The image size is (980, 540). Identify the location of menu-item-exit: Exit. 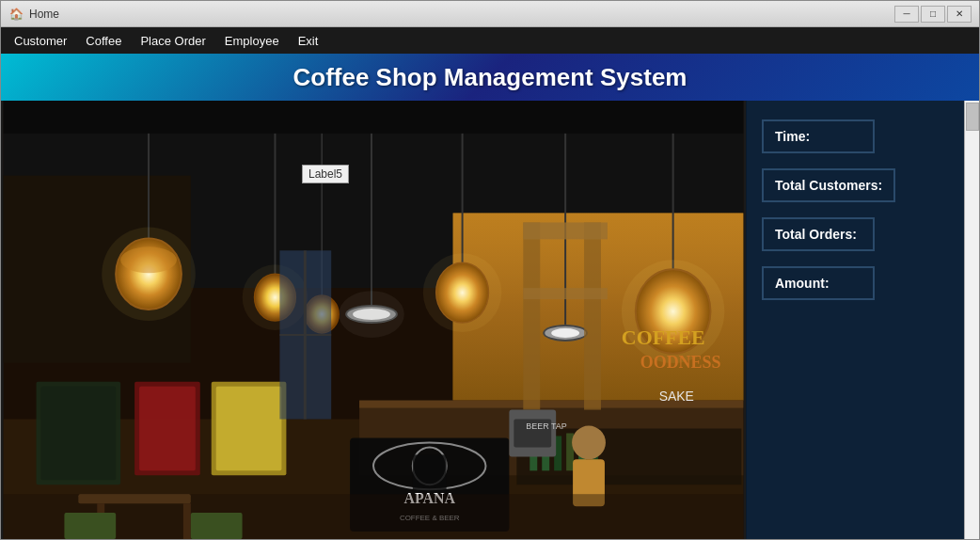
(308, 41).